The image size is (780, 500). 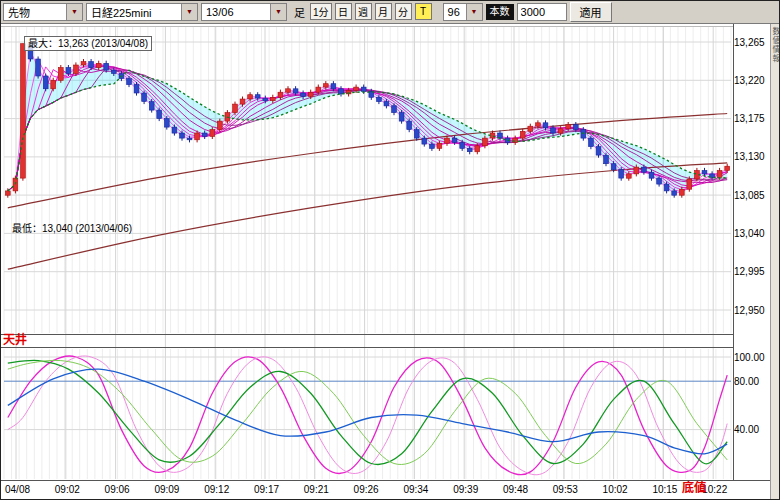 I want to click on time-axis-label: 09:06, so click(x=118, y=490).